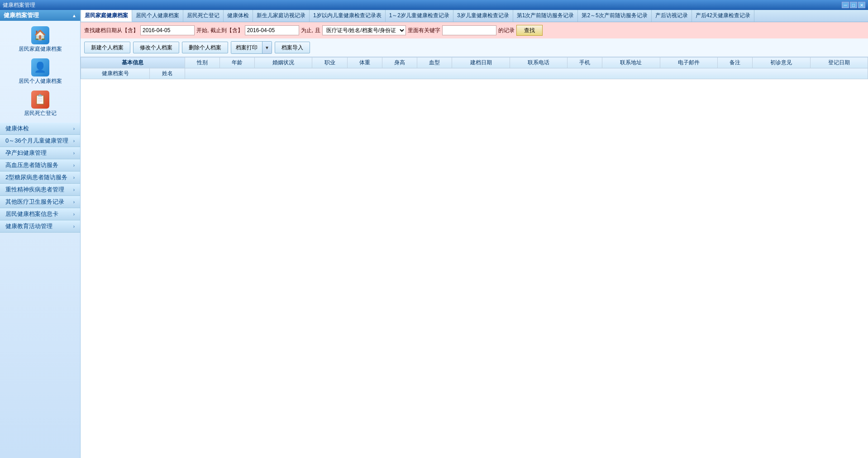 The height and width of the screenshot is (458, 868). Describe the element at coordinates (40, 177) in the screenshot. I see `sidebar-menu-menu5: 2型糖尿病患者随访服务›` at that location.